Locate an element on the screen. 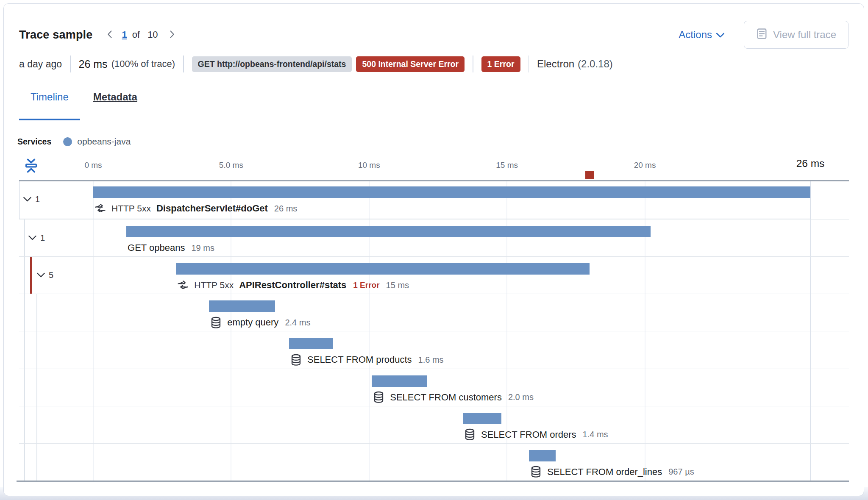 The width and height of the screenshot is (868, 500). page-title: Trace sample is located at coordinates (56, 35).